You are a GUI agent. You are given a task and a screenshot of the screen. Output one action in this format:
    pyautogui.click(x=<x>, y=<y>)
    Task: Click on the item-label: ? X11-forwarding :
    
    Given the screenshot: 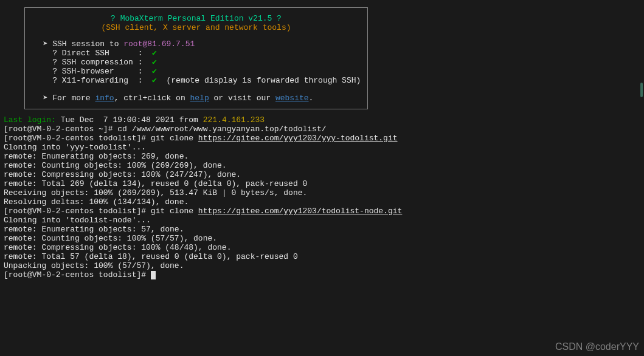 What is the action you would take?
    pyautogui.click(x=92, y=80)
    